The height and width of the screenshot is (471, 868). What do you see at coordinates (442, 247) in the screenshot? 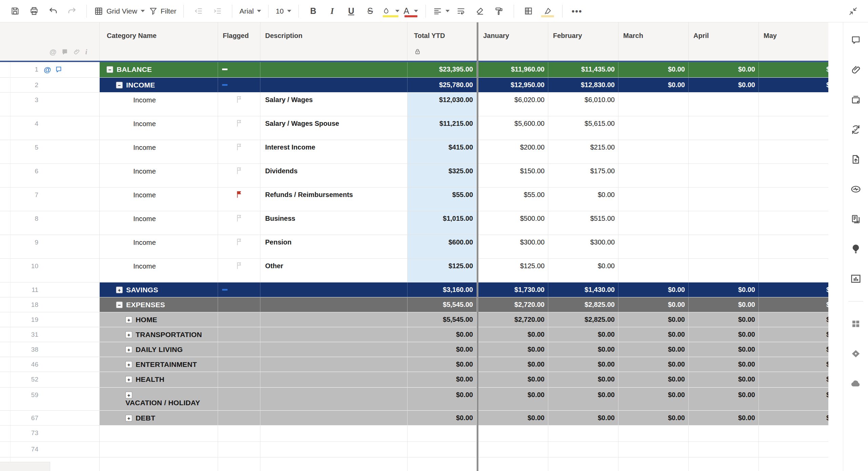
I see `cell-total-ytd: $600.00` at bounding box center [442, 247].